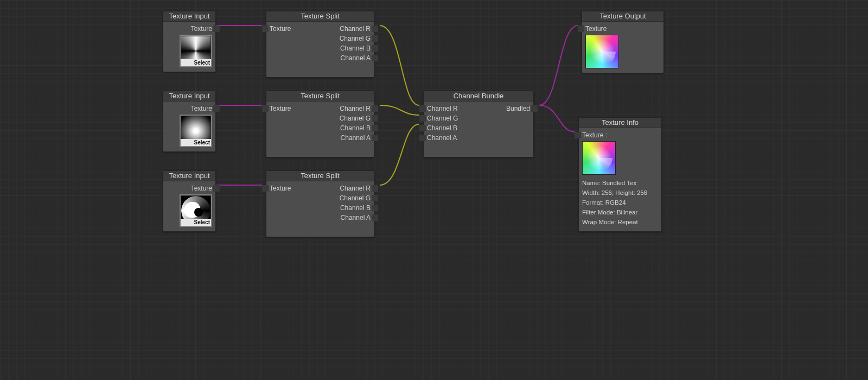  I want to click on output-thumbnail, so click(602, 52).